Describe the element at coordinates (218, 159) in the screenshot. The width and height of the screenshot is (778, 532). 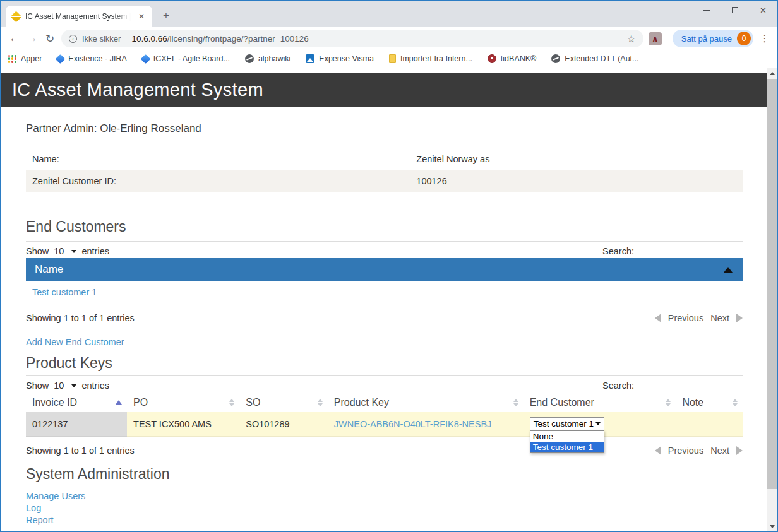
I see `name-label: Name:` at that location.